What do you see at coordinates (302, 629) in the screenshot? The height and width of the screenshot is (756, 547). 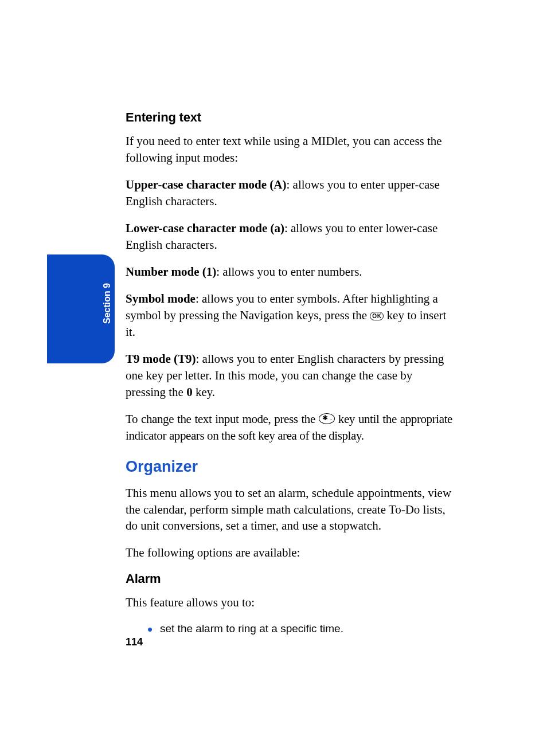 I see `alarm-bullet-1: set the alarm to ring at a specific time…` at bounding box center [302, 629].